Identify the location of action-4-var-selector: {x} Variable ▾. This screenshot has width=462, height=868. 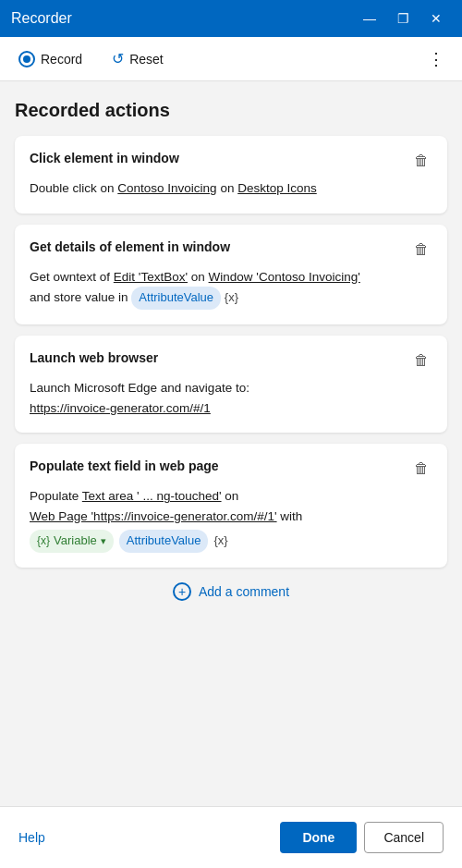
(72, 542).